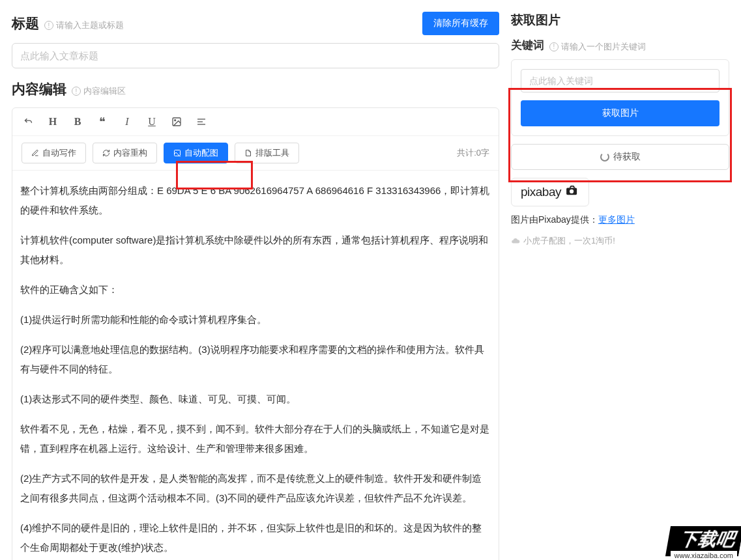 The width and height of the screenshot is (741, 560). Describe the element at coordinates (620, 20) in the screenshot. I see `get-image-title: 获取图片` at that location.